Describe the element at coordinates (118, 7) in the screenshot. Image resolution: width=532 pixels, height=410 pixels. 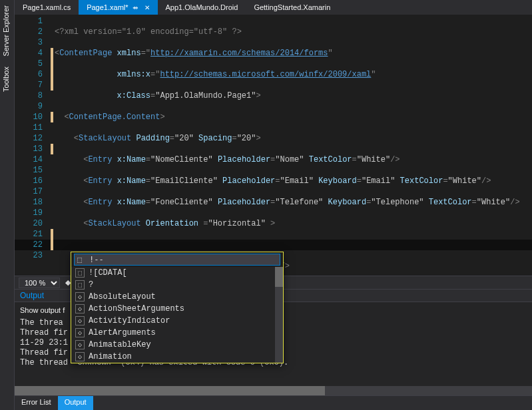
I see `tab-page1-xaml: Page1.xaml* ⇴ ✕` at that location.